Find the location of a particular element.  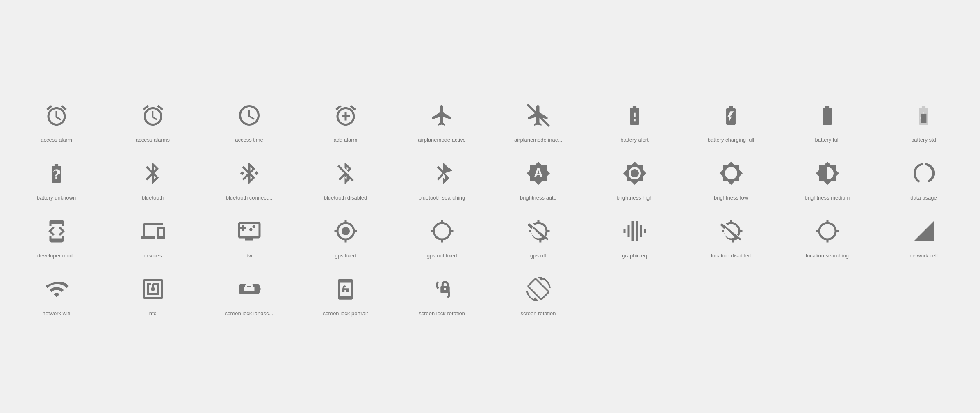

access-alarms-cell: access alarms is located at coordinates (153, 120).